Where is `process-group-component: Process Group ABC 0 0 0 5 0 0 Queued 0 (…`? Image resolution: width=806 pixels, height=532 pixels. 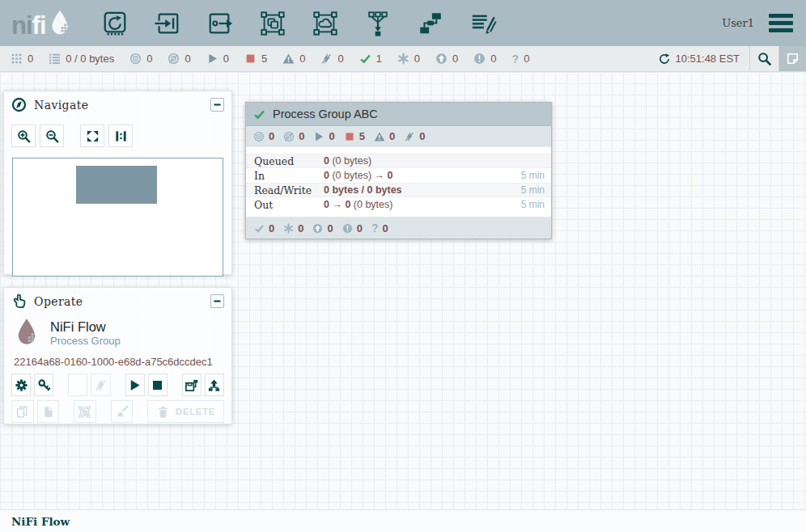
process-group-component: Process Group ABC 0 0 0 5 0 0 Queued 0 (… is located at coordinates (398, 171).